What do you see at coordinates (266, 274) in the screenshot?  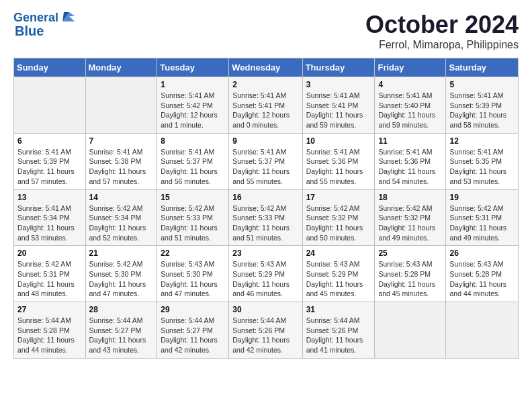 I see `calendar-cell: 23Sunrise: 5:43 AMSunset: 5:29 PMDayligh…` at bounding box center [266, 274].